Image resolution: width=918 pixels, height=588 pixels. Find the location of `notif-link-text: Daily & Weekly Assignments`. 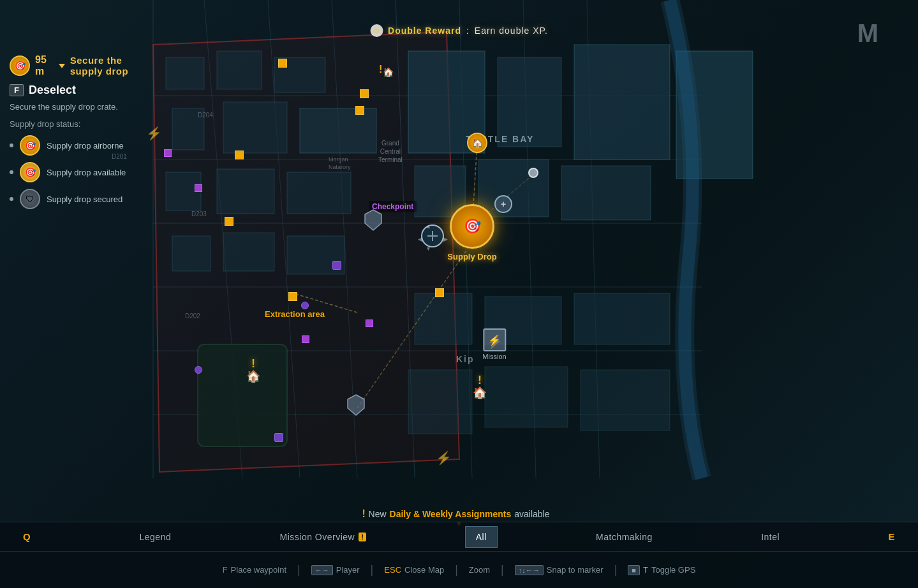

notif-link-text: Daily & Weekly Assignments is located at coordinates (450, 514).